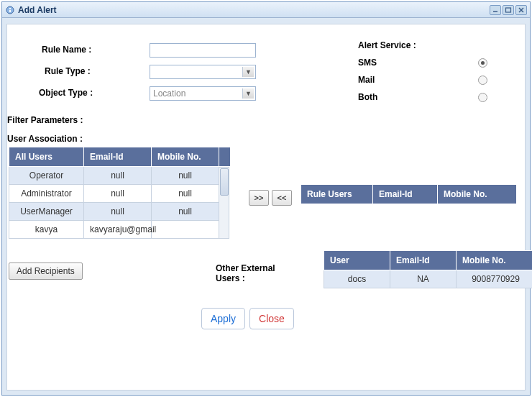 This screenshot has width=532, height=397. What do you see at coordinates (114, 194) in the screenshot?
I see `table-row: Administrator null null` at bounding box center [114, 194].